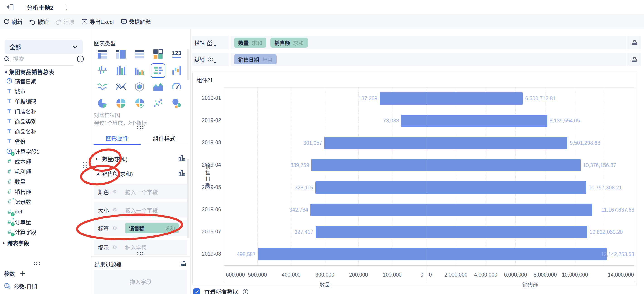  I want to click on more-menu-icon, so click(66, 7).